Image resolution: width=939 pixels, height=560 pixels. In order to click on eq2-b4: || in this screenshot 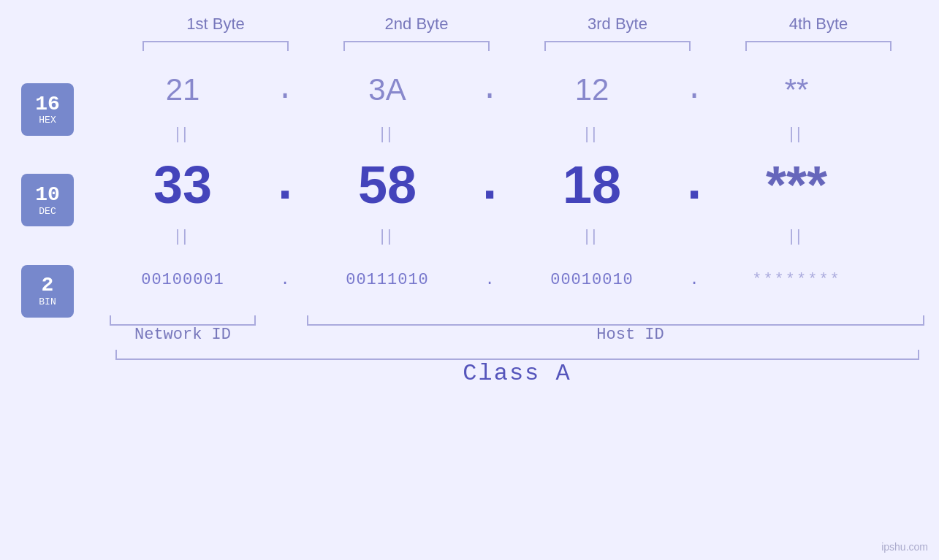, I will do `click(797, 236)`.